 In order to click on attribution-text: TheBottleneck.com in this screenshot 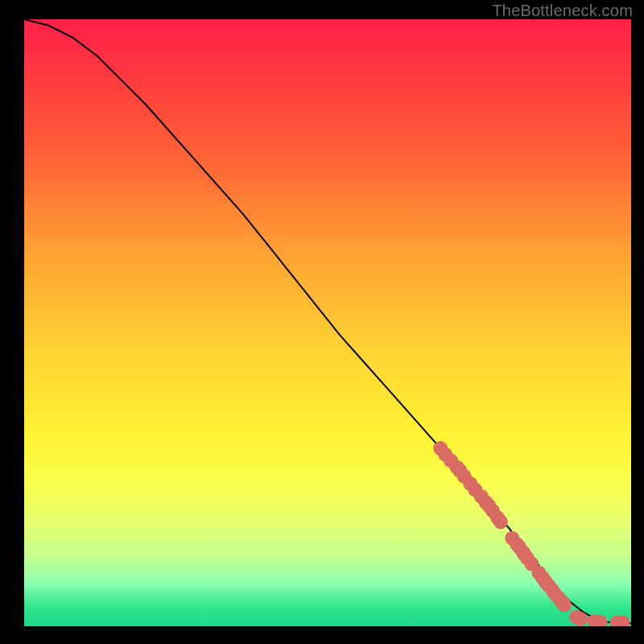, I will do `click(562, 11)`.